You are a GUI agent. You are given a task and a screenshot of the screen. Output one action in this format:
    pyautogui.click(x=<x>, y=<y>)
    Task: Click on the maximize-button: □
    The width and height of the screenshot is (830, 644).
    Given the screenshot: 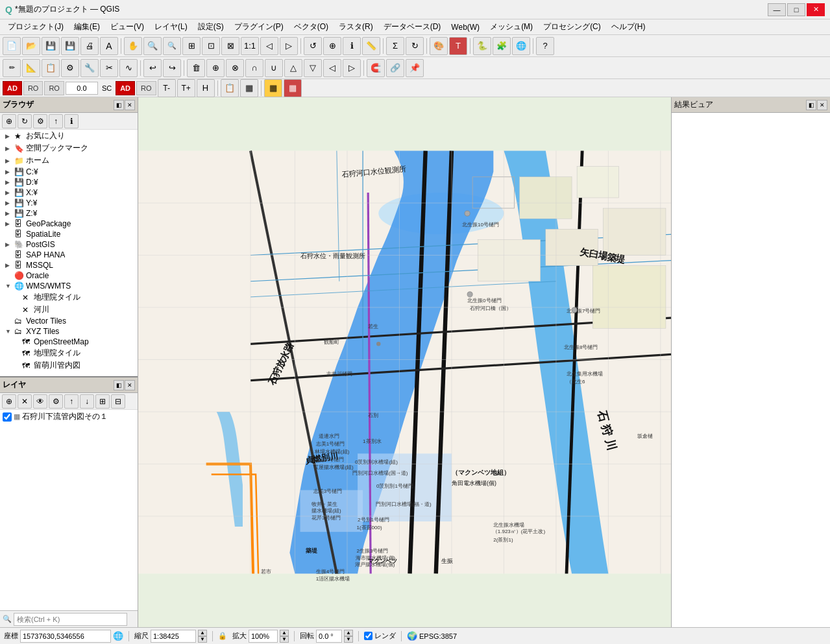 What is the action you would take?
    pyautogui.click(x=796, y=10)
    